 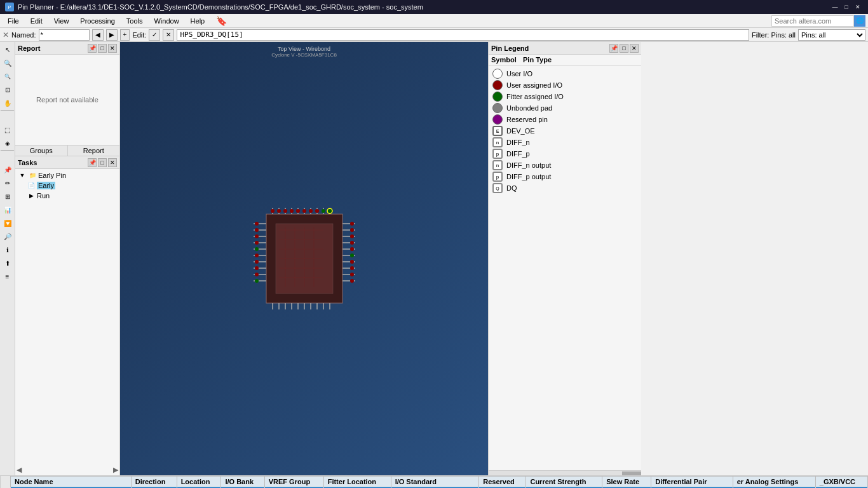 What do you see at coordinates (6, 35) in the screenshot?
I see `named-close-button: ✕` at bounding box center [6, 35].